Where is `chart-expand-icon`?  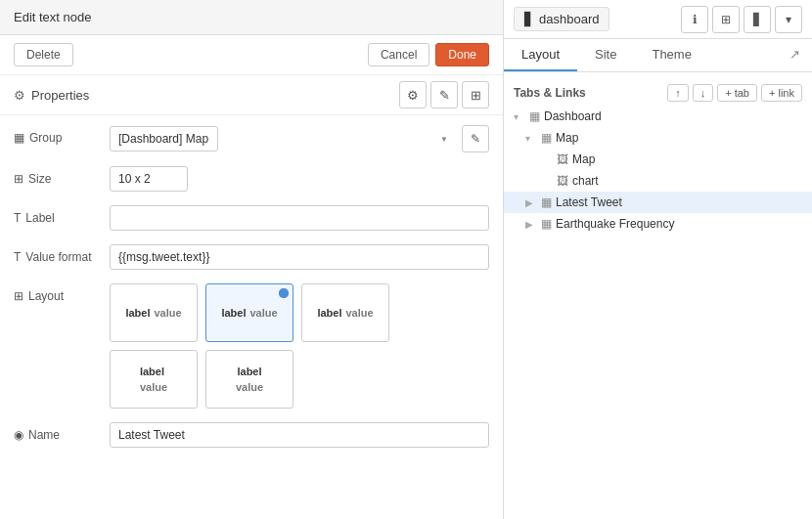
chart-expand-icon is located at coordinates (547, 182).